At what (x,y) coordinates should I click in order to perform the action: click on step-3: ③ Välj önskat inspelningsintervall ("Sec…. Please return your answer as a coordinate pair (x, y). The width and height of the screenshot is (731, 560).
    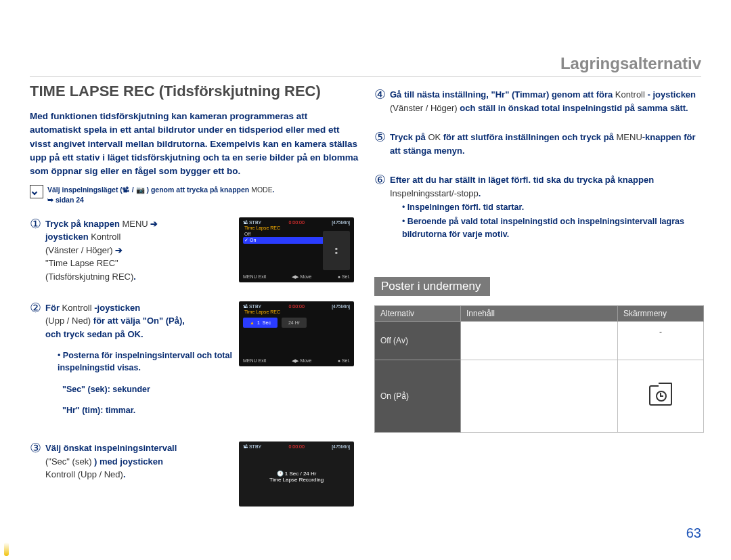
    Looking at the image, I should click on (195, 475).